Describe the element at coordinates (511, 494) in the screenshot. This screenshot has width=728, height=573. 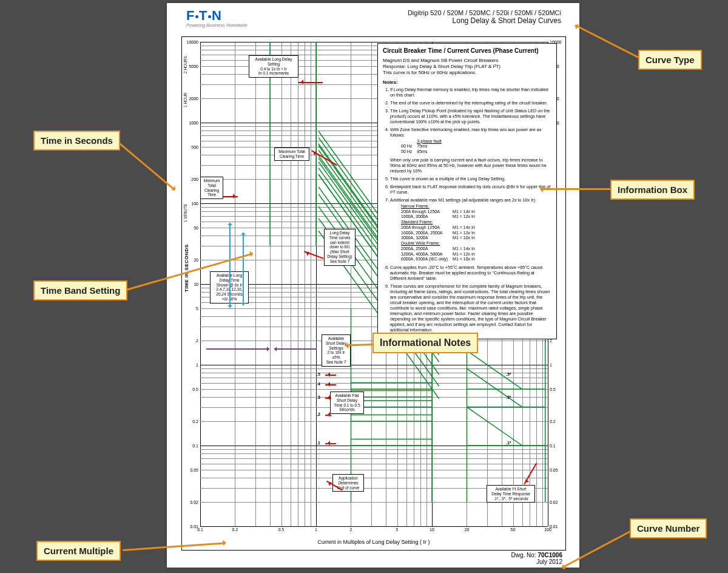
I see `label-i2t: Available I²t ShortDelay Time Response.1…` at that location.